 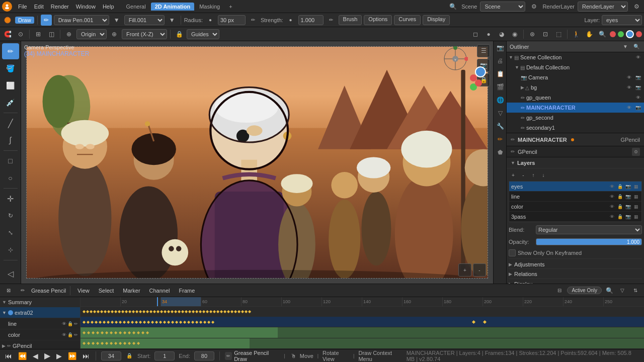 What do you see at coordinates (76, 324) in the screenshot?
I see `line-edit-icon: ✏` at bounding box center [76, 324].